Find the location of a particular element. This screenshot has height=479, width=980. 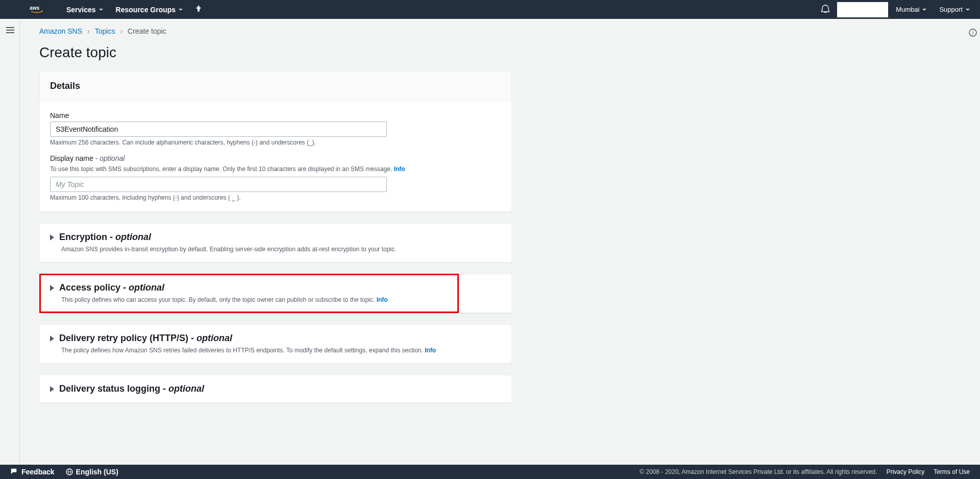

footer: Feedback English (US) © 2008 - 2020, Ama… is located at coordinates (490, 472).